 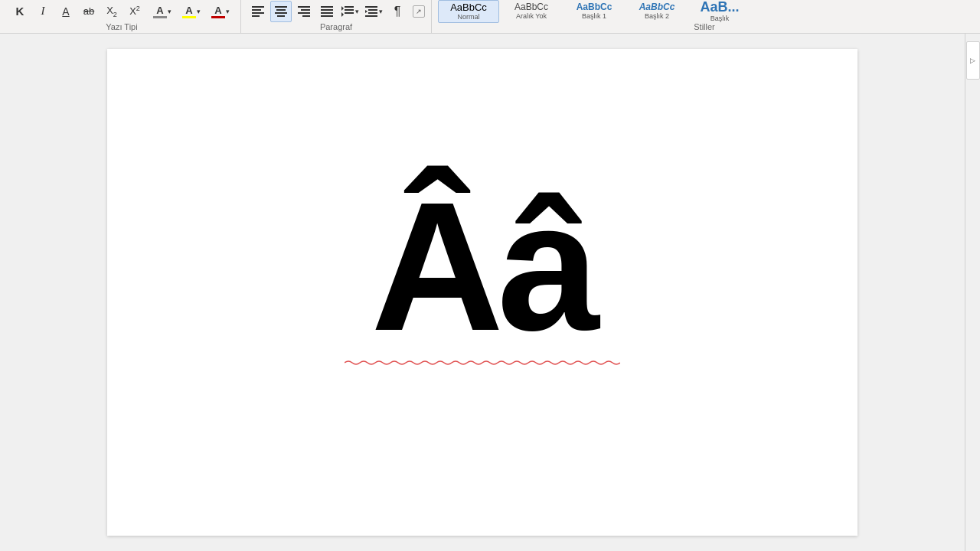 What do you see at coordinates (89, 11) in the screenshot?
I see `strikethrough-button: ab` at bounding box center [89, 11].